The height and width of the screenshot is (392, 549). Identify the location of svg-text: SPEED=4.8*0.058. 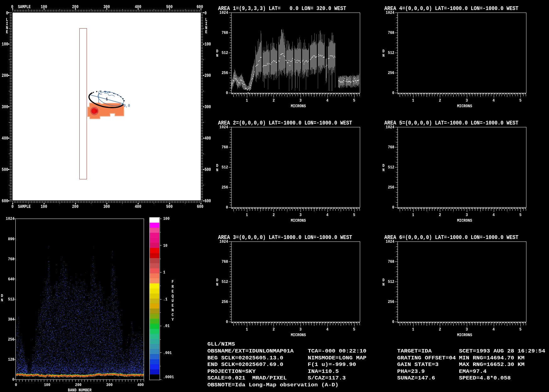
(485, 378).